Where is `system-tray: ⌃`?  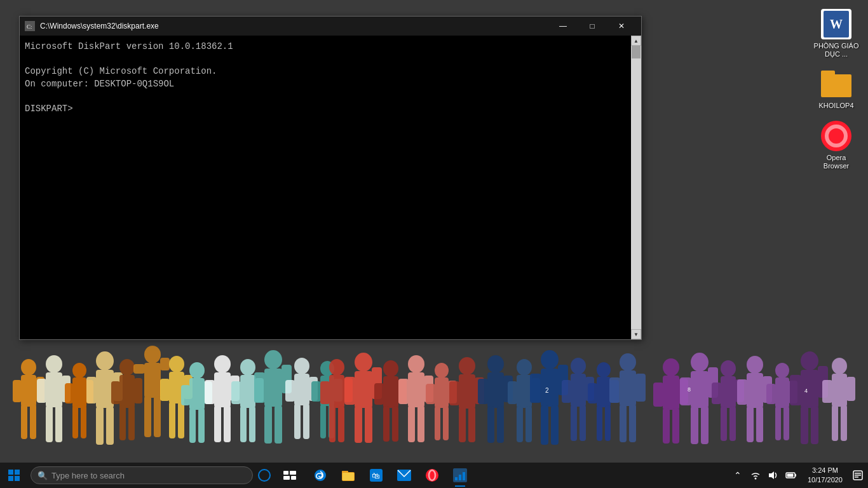
system-tray: ⌃ is located at coordinates (797, 475).